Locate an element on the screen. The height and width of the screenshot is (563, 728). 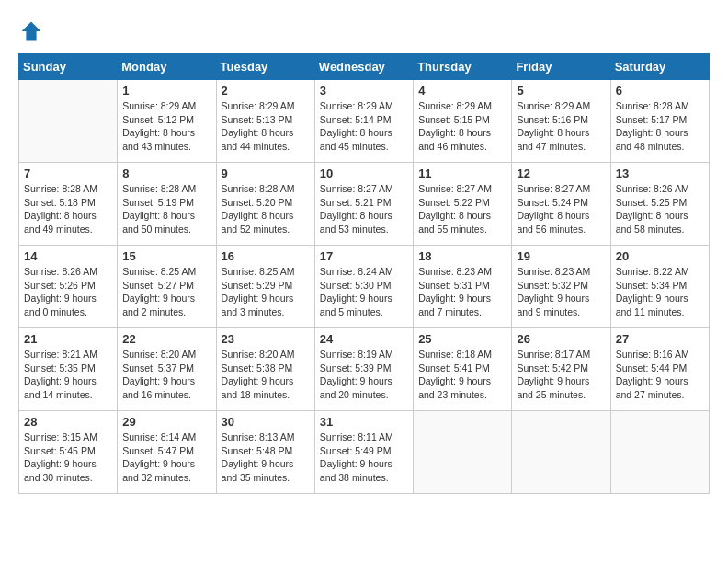
day-number: 14 is located at coordinates (68, 256).